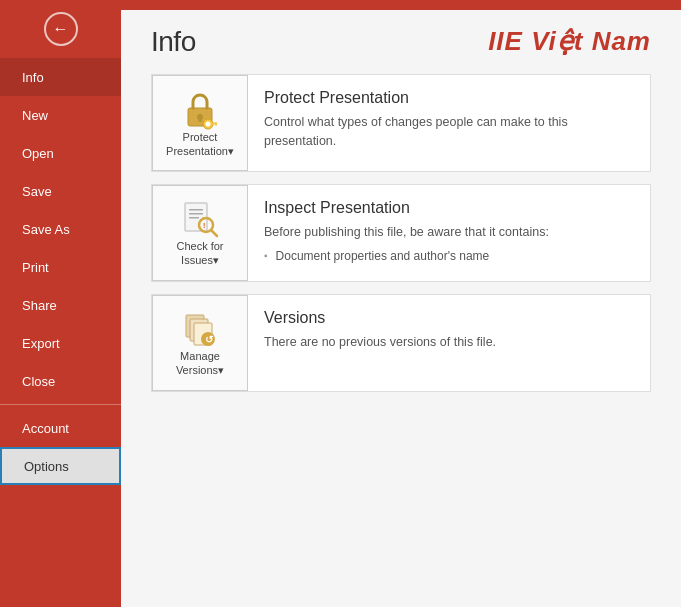  What do you see at coordinates (200, 144) in the screenshot?
I see `protect-icon-label: ProtectPresentation▾` at bounding box center [200, 144].